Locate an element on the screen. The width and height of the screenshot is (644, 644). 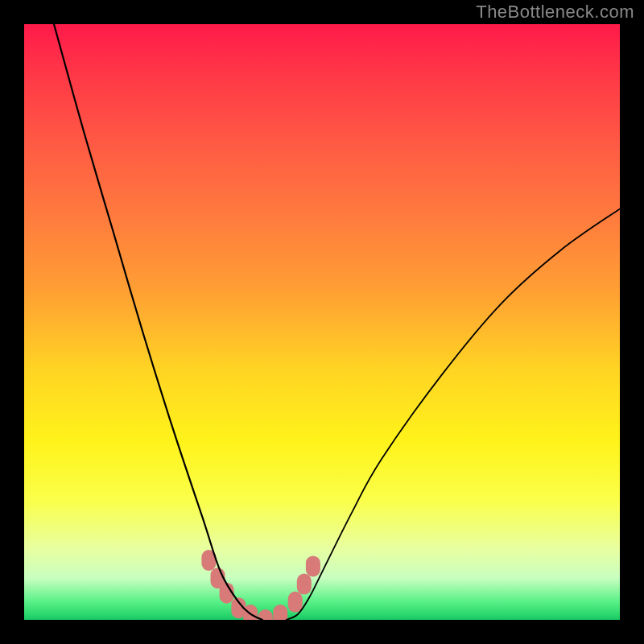
watermark-text: TheBottleneck.com is located at coordinates (555, 12).